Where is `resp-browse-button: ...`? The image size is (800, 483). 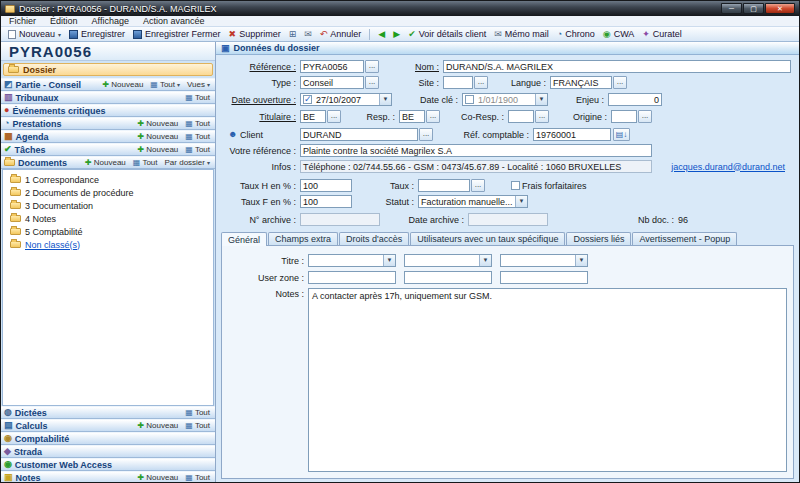 resp-browse-button: ... is located at coordinates (433, 116).